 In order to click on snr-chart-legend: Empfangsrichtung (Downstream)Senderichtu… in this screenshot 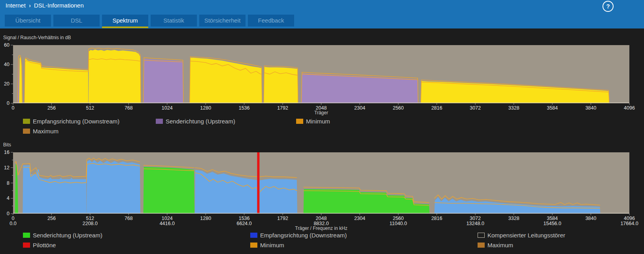, I will do `click(176, 127)`.